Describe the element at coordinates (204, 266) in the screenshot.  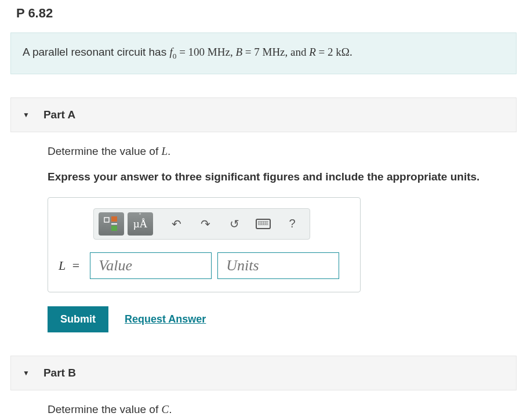
I see `input-row: L =` at that location.